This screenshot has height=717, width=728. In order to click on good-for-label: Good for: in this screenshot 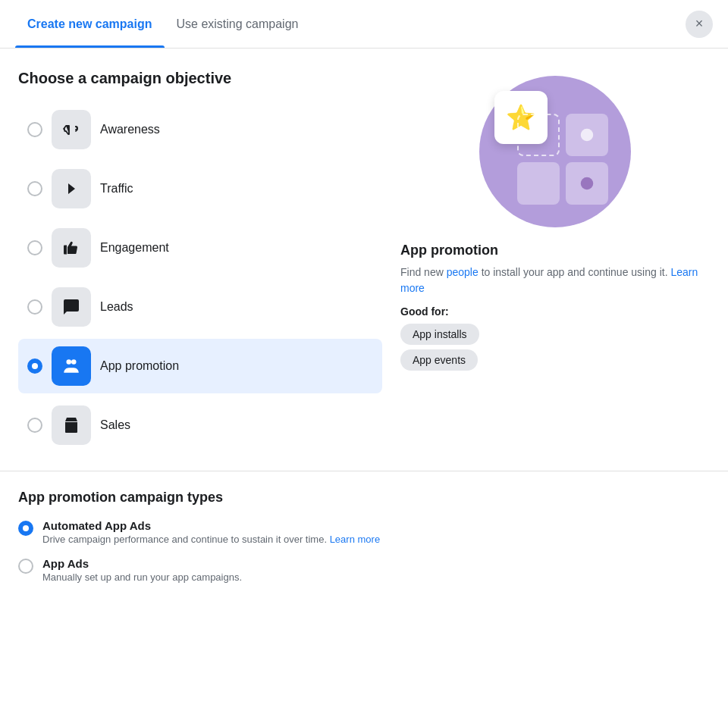, I will do `click(555, 312)`.